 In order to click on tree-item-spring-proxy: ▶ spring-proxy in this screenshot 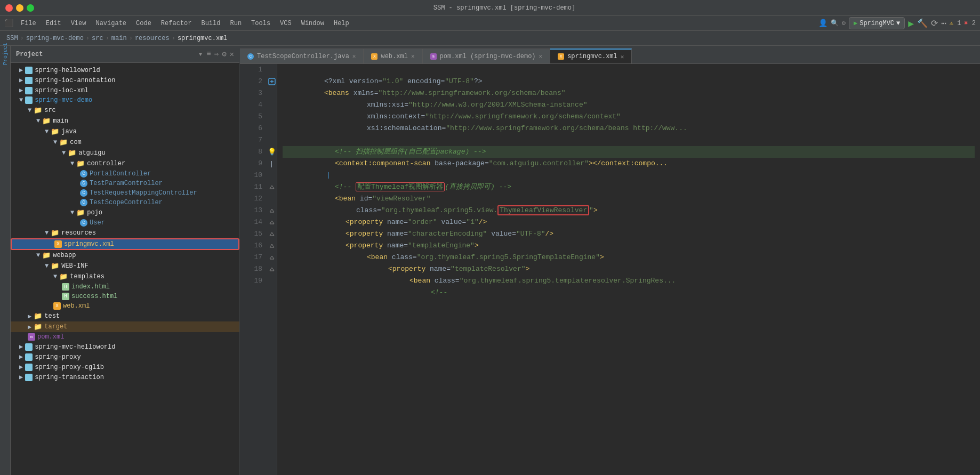, I will do `click(125, 357)`.